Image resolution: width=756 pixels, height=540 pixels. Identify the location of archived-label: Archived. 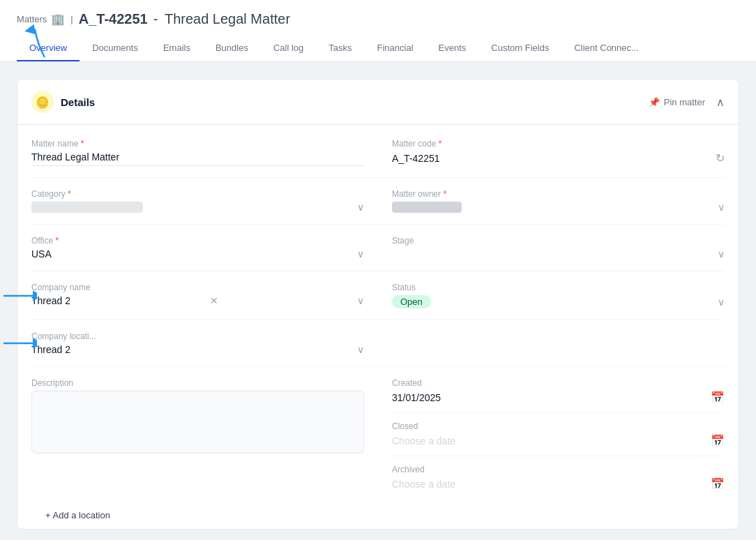
(558, 470).